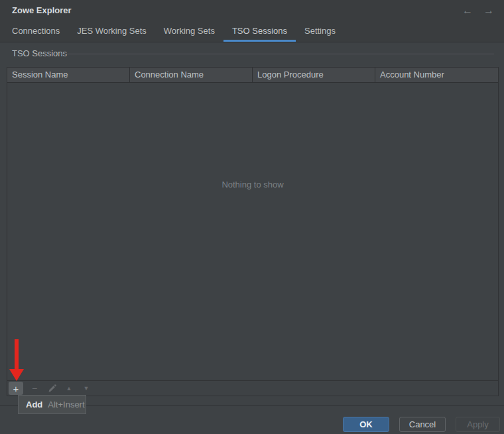  I want to click on tooltip-shortcut: Alt+Insert, so click(66, 404).